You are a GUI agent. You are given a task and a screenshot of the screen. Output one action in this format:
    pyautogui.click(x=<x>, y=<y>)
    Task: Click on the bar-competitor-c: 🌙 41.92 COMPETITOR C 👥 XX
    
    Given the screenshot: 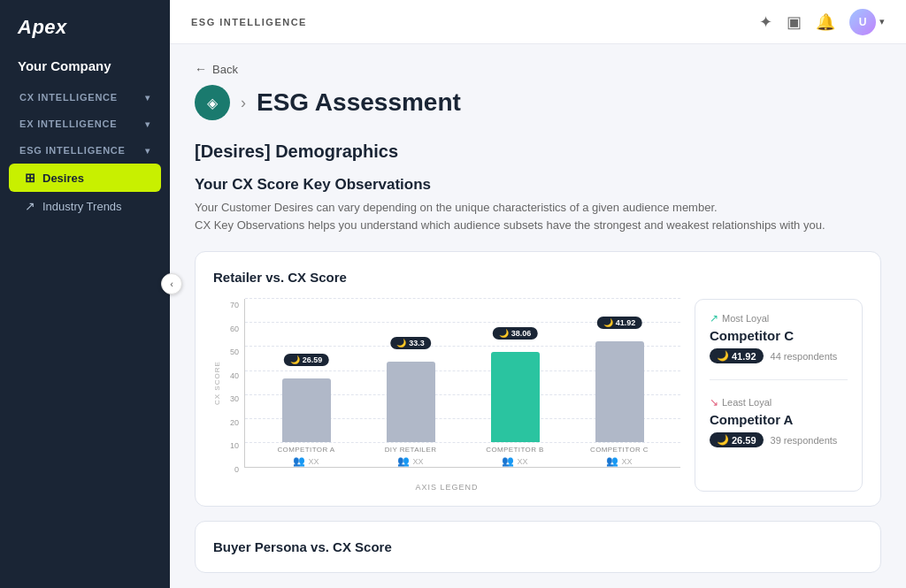 What is the action you would take?
    pyautogui.click(x=619, y=383)
    